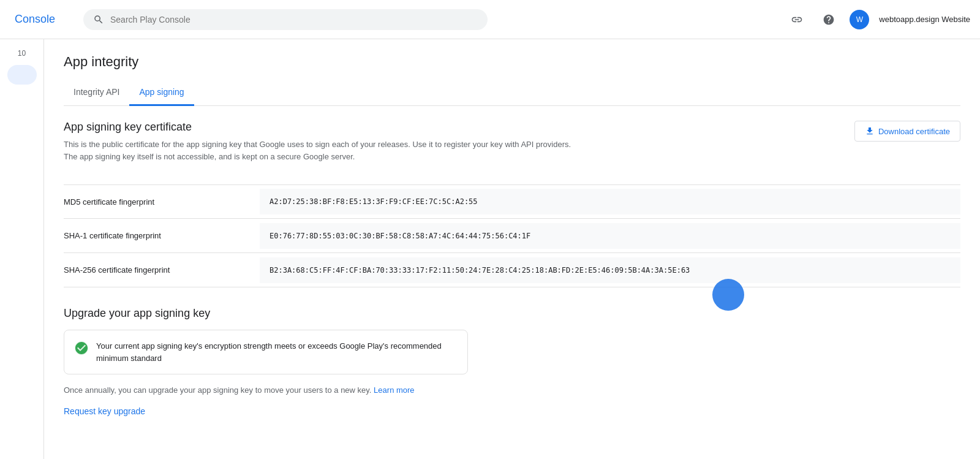 This screenshot has height=459, width=980. What do you see at coordinates (40, 20) in the screenshot?
I see `logo-area: Console` at bounding box center [40, 20].